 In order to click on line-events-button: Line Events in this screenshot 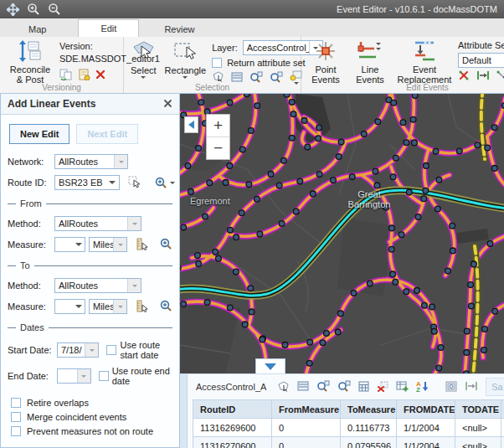, I will do `click(370, 62)`.